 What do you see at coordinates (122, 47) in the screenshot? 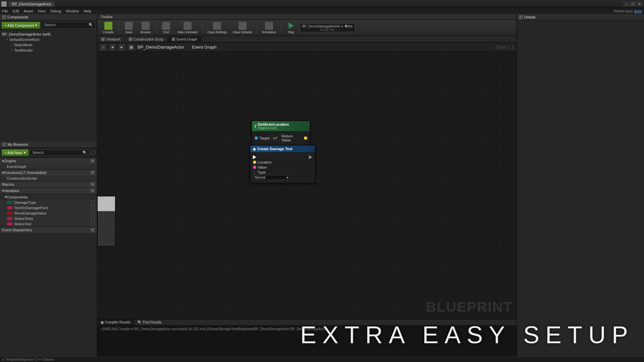
I see `nav-forward-button: ►` at bounding box center [122, 47].